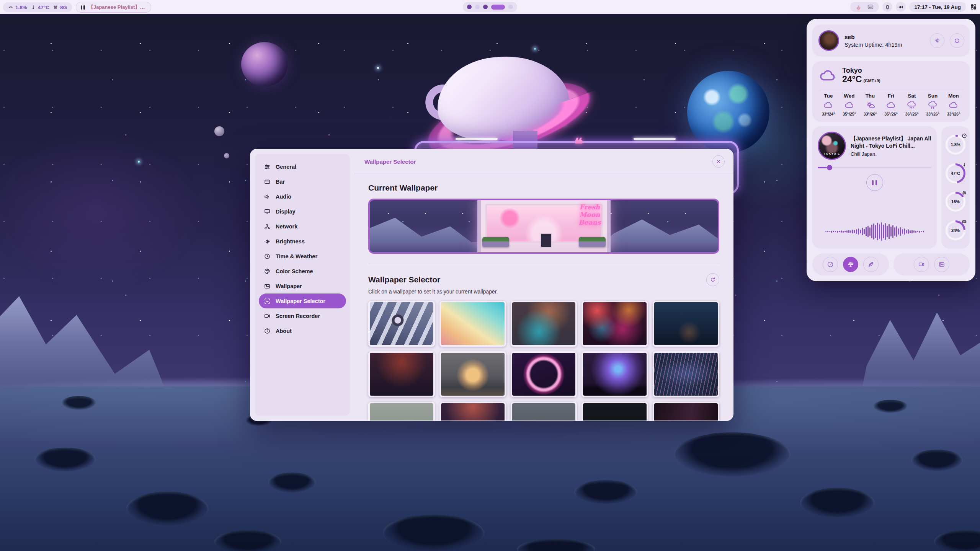 The height and width of the screenshot is (551, 980). Describe the element at coordinates (473, 411) in the screenshot. I see `wallpaper-thumb-autumn-purple-forest` at that location.